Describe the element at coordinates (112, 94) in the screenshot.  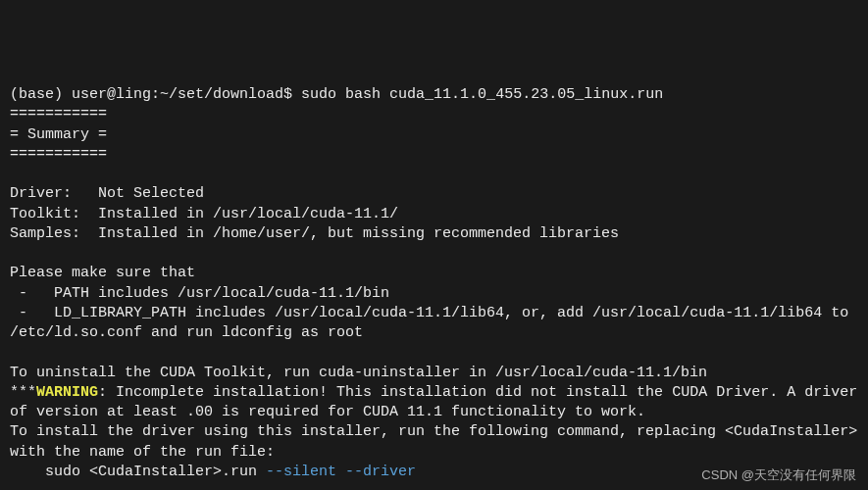
I see `user-host: user@ling` at that location.